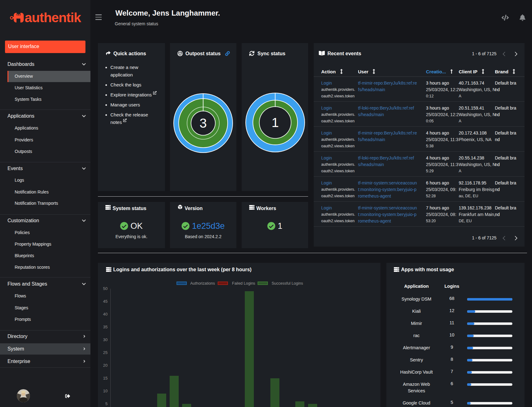  I want to click on svg-text: 1, so click(275, 122).